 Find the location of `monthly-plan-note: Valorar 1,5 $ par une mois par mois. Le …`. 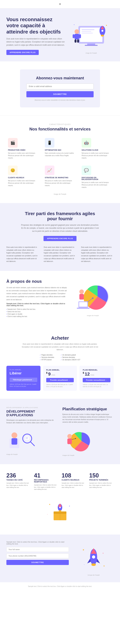

monthly-plan-note: Valorar 1,5 $ par une mois par mois. Le … is located at coordinates (97, 386).